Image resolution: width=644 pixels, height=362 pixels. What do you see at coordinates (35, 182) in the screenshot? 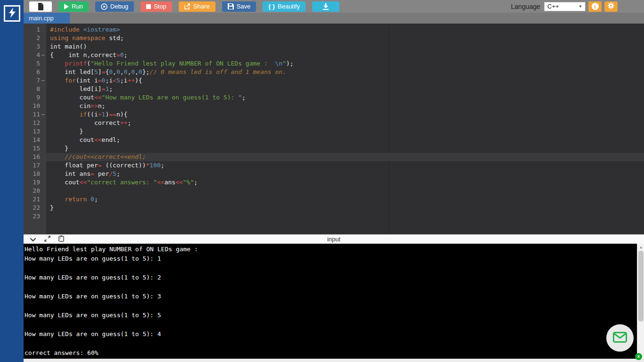
I see `line-number: 19` at bounding box center [35, 182].